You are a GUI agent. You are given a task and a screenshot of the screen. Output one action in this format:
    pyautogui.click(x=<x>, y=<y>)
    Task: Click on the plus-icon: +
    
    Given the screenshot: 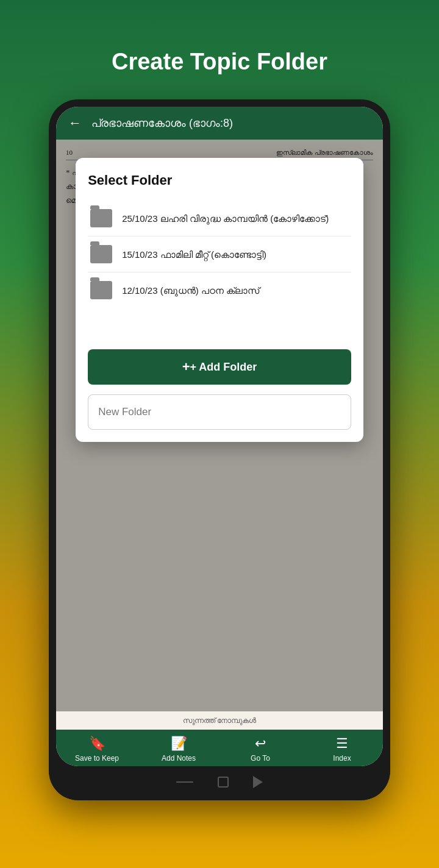 What is the action you would take?
    pyautogui.click(x=187, y=367)
    